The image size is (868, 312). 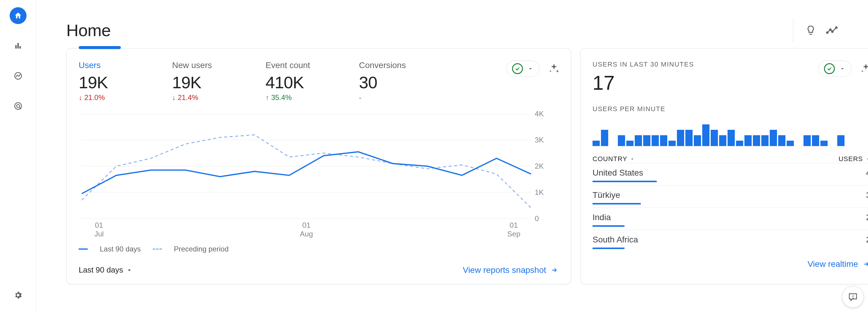 What do you see at coordinates (18, 76) in the screenshot?
I see `explore-icon` at bounding box center [18, 76].